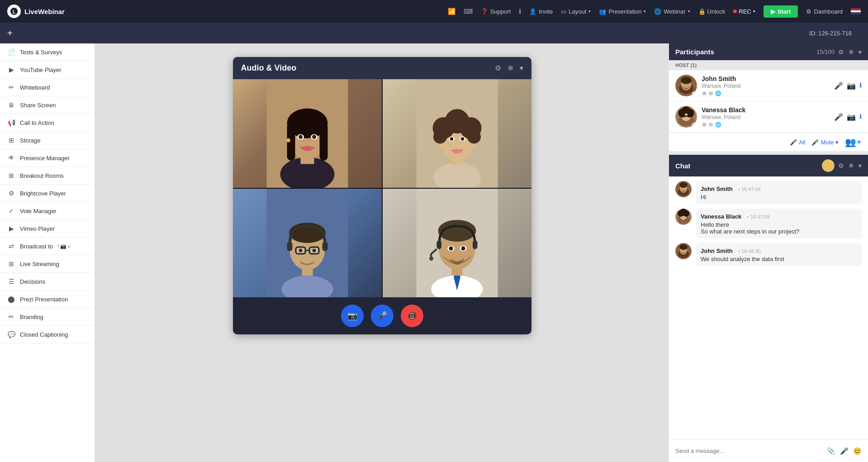  What do you see at coordinates (797, 142) in the screenshot?
I see `all-button: 🎤 All` at bounding box center [797, 142].